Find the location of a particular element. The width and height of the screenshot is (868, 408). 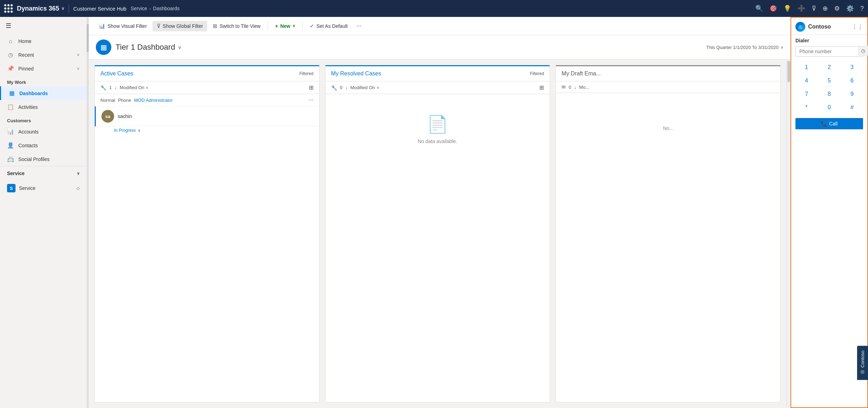

nav-divider is located at coordinates (69, 8).